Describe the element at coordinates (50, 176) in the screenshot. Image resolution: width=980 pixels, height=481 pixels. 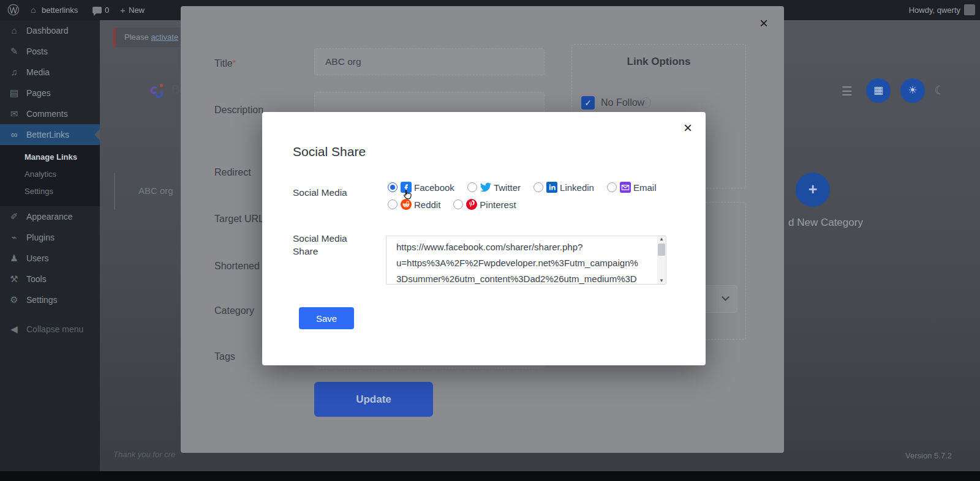
I see `betterlinks-submenu: Manage LinksAnalyticsSettings` at that location.